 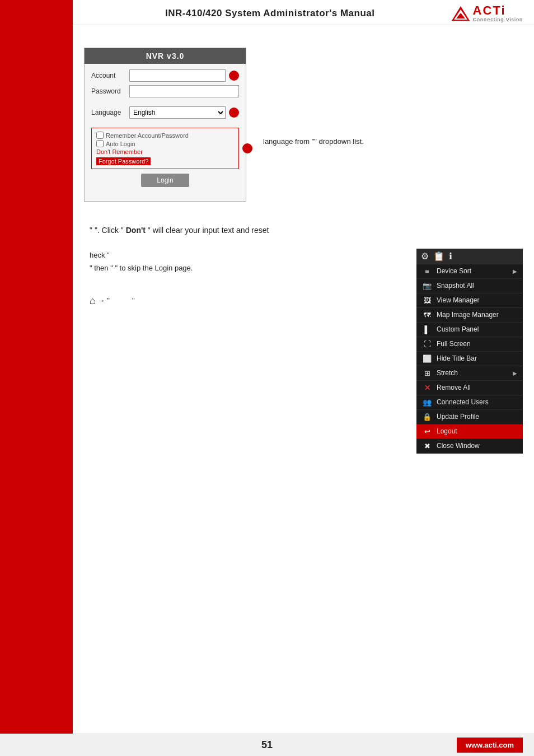 What do you see at coordinates (177, 76) in the screenshot?
I see `account-input` at bounding box center [177, 76].